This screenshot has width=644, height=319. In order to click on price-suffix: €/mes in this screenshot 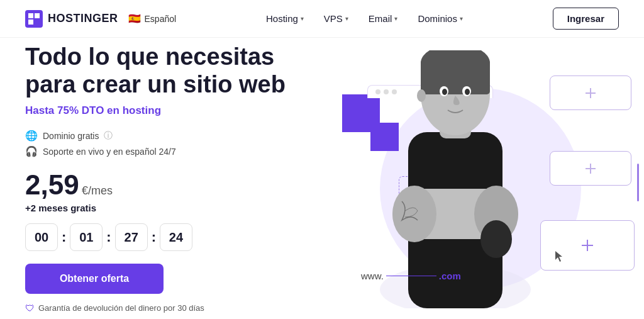, I will do `click(97, 191)`.